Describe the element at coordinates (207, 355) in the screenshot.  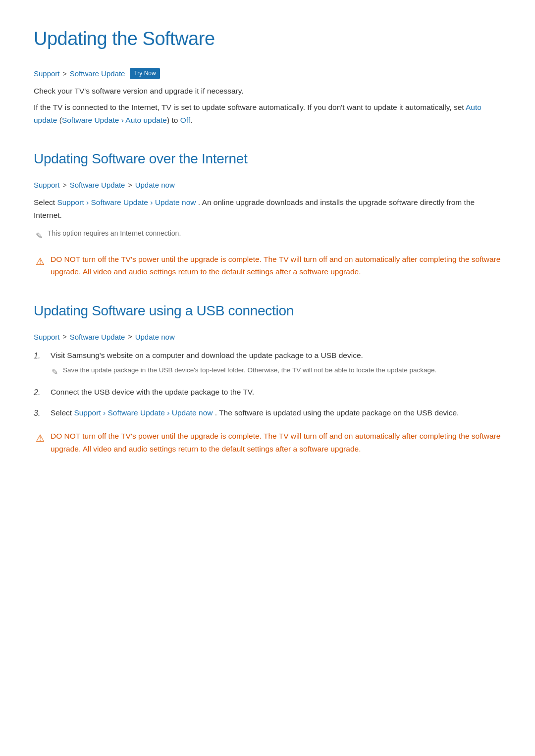
I see `step1-text: Visit Samsung's website on a computer an…` at that location.